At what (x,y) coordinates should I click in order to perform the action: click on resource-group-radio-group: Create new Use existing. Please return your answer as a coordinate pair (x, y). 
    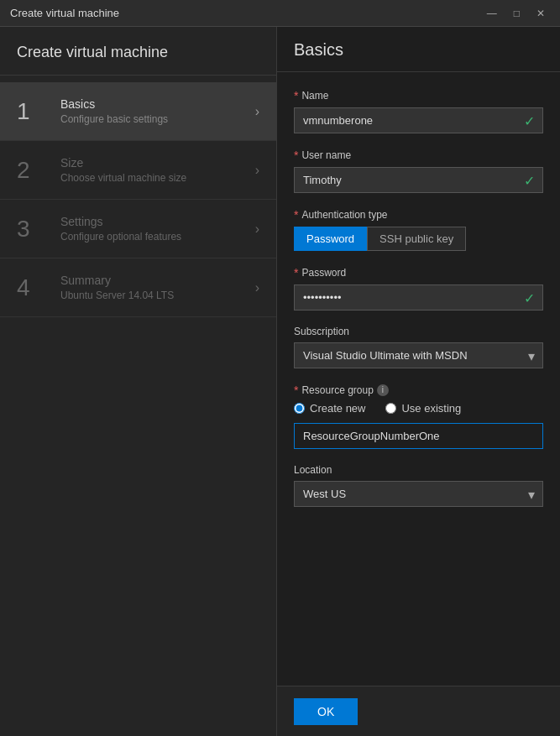
    Looking at the image, I should click on (418, 408).